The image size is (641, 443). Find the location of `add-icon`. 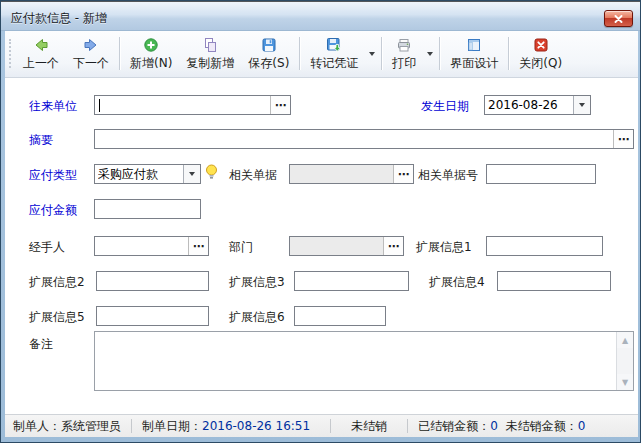

add-icon is located at coordinates (151, 45).